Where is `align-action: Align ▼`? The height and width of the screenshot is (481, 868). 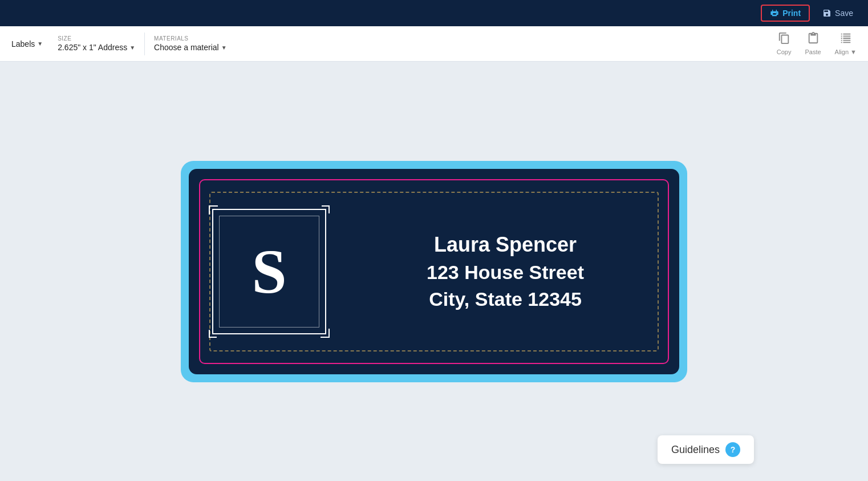
align-action: Align ▼ is located at coordinates (846, 43).